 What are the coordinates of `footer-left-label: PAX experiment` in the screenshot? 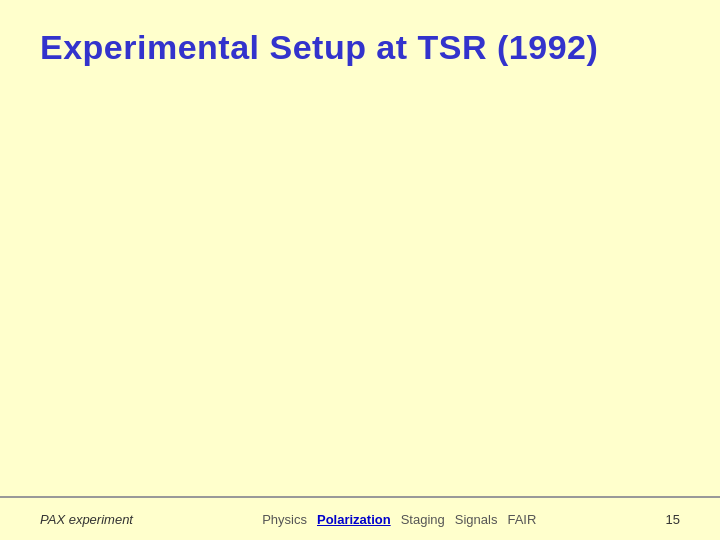 It's located at (86, 520).